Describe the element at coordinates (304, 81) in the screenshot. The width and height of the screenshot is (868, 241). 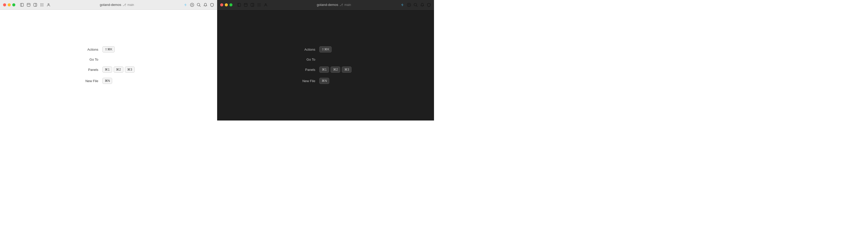
I see `shortcut-label-newfile-dark: New File` at that location.